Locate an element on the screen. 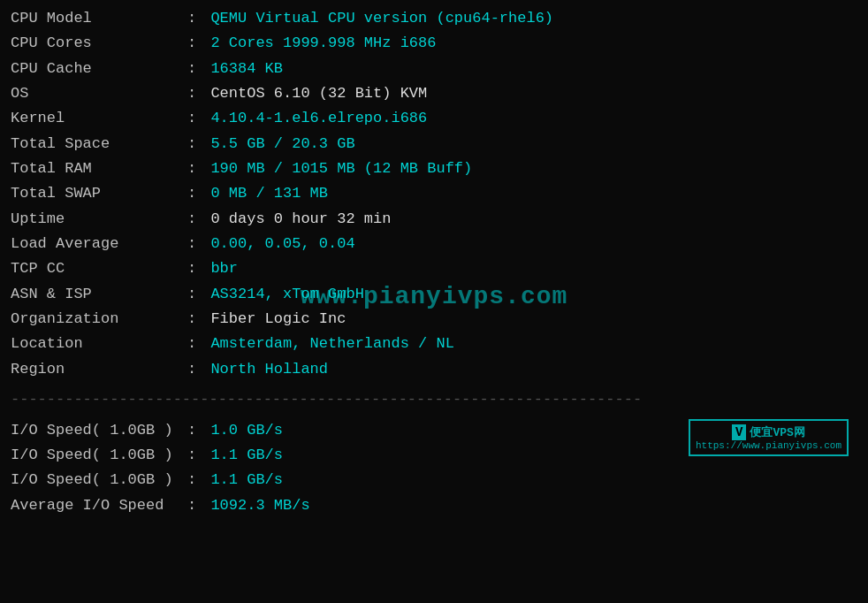 This screenshot has height=603, width=868. info-row: ASN & ISP: AS3214, xTom GmbH is located at coordinates (434, 294).